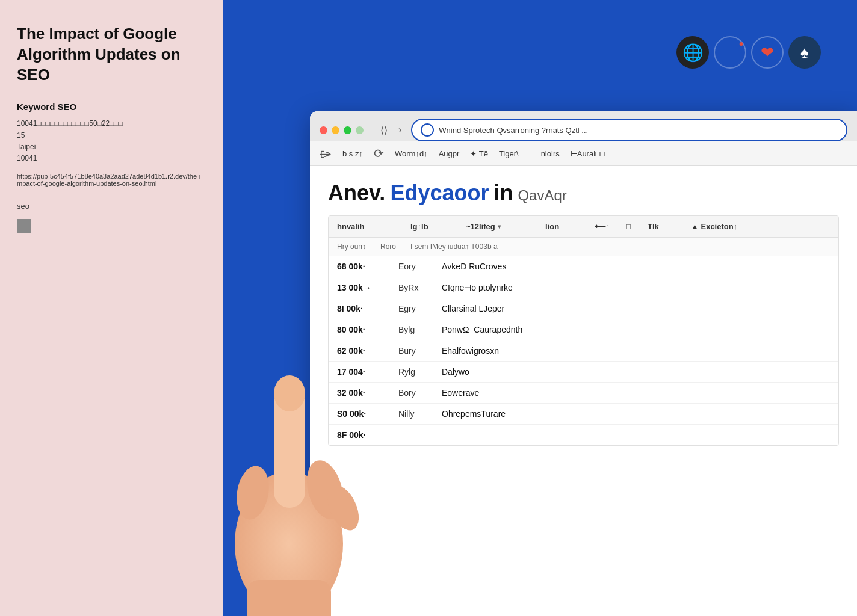 This screenshot has height=616, width=857. What do you see at coordinates (509, 154) in the screenshot?
I see `toolbar-label-tigers: Tiger\` at bounding box center [509, 154].